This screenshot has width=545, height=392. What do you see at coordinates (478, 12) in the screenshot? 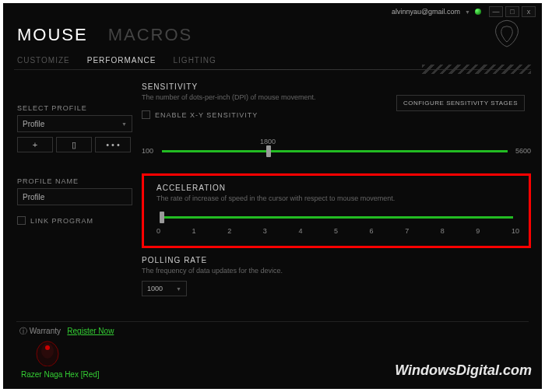
I see `status-indicator-icon` at bounding box center [478, 12].